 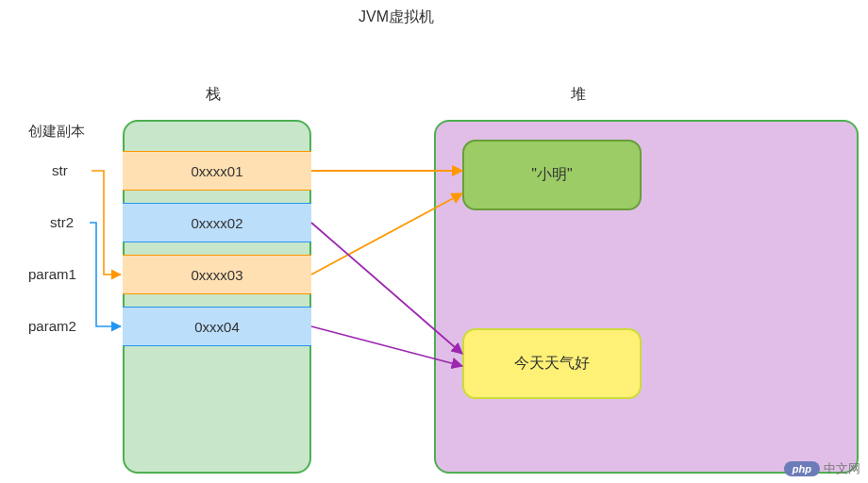 I want to click on heap-title: 堆, so click(x=578, y=94).